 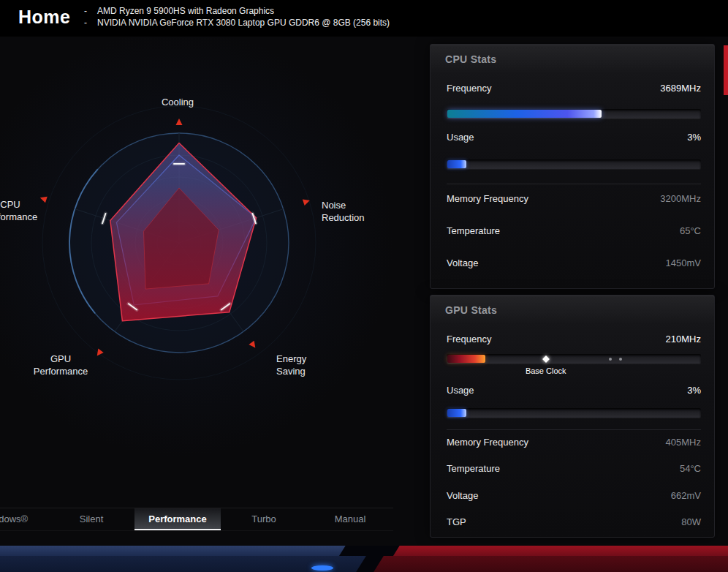 I want to click on stat-value: 3200MHz, so click(x=680, y=199).